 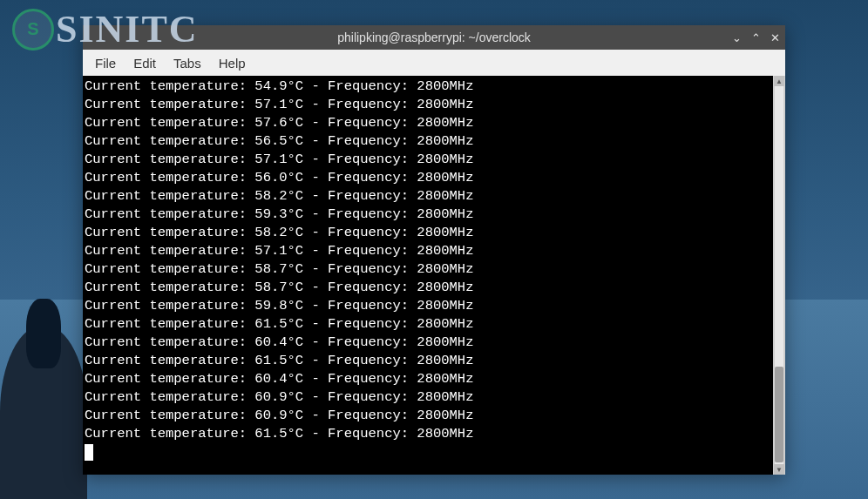 What do you see at coordinates (428, 178) in the screenshot?
I see `terminal-line: Current temperature: 56.0°C - Frequency:…` at bounding box center [428, 178].